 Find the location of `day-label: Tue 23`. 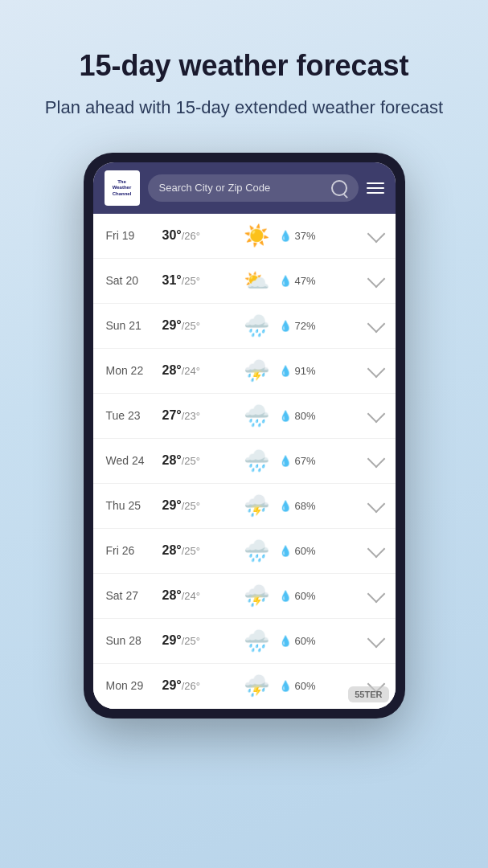

day-label: Tue 23 is located at coordinates (134, 416).